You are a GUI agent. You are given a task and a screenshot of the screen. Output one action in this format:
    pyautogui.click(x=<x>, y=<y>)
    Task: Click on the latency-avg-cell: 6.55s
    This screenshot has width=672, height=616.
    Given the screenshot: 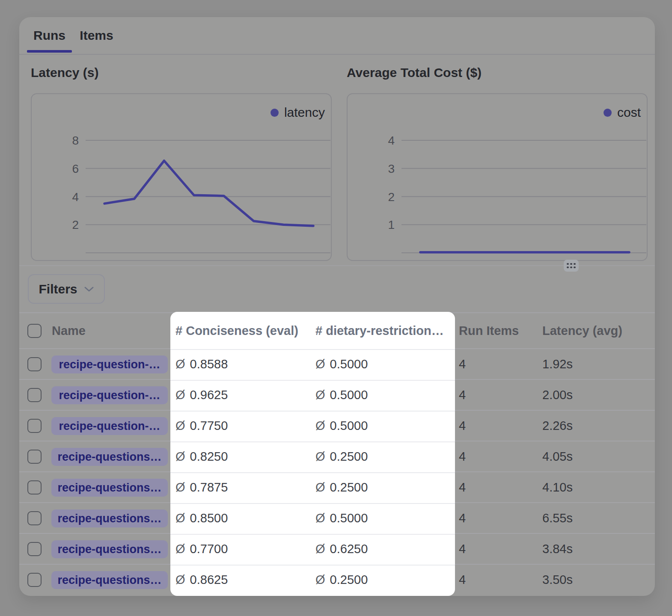 What is the action you would take?
    pyautogui.click(x=557, y=518)
    